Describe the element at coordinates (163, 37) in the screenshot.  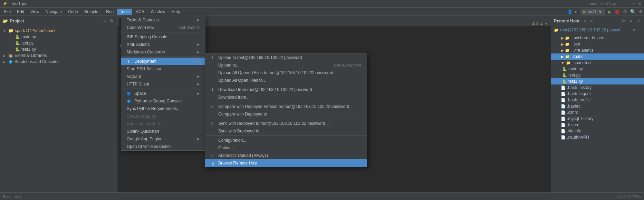
I see `menu-ide-scripting: IDE Scripting Console` at that location.